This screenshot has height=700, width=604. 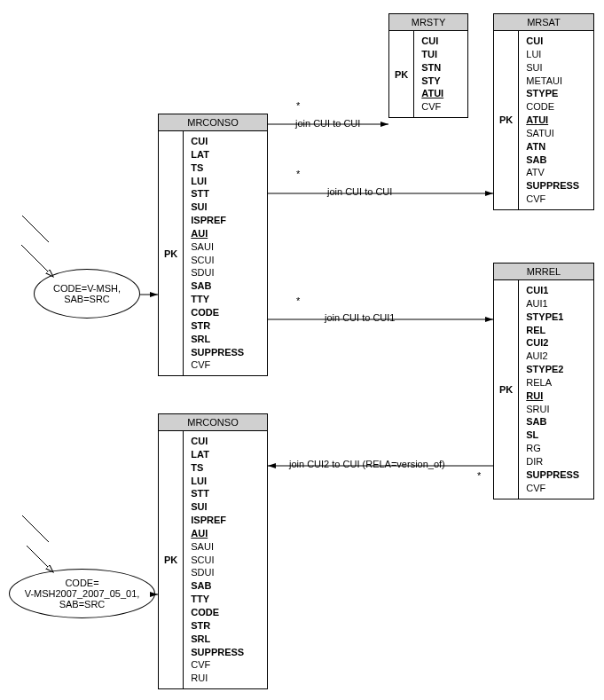 I want to click on field: AUI2, so click(x=553, y=357).